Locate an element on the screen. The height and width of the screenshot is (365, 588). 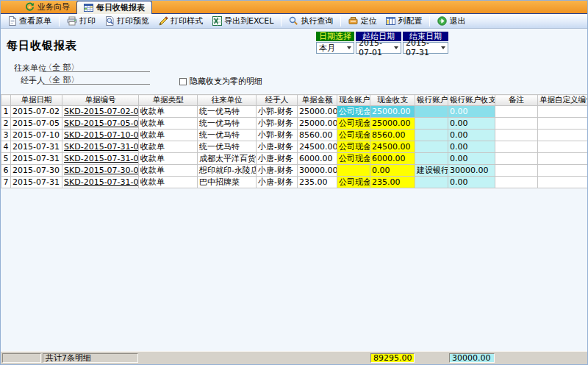
doc-no-link: SKD-2015-07-31-0002 is located at coordinates (101, 182).